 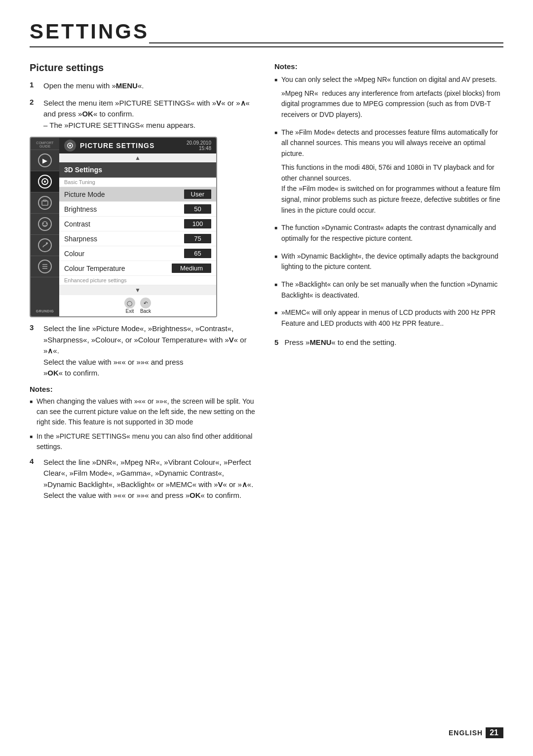 I want to click on right-note-1-text: You can only select the »Mpeg NR« functi…, so click(x=392, y=98).